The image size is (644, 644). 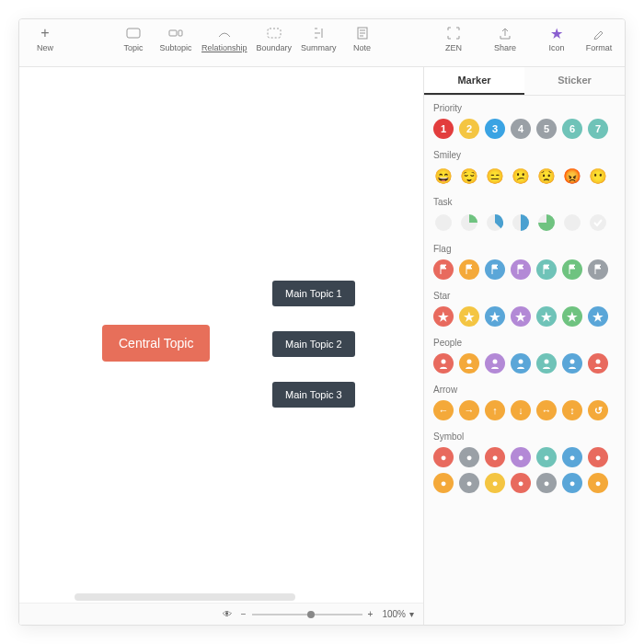 What do you see at coordinates (157, 136) in the screenshot?
I see `connector-lines` at bounding box center [157, 136].